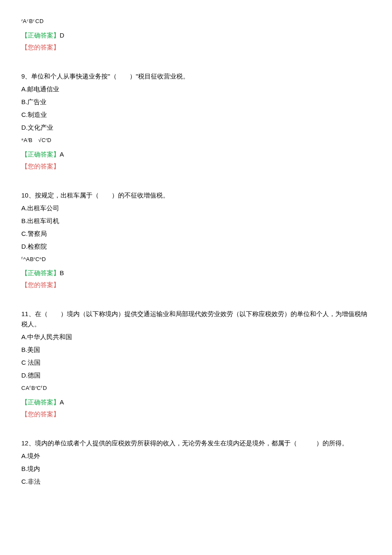 The image size is (392, 555). I want to click on question-text: 9、单位和个人从事快递业务按"（ ）"税目征收营业税。, so click(196, 76).